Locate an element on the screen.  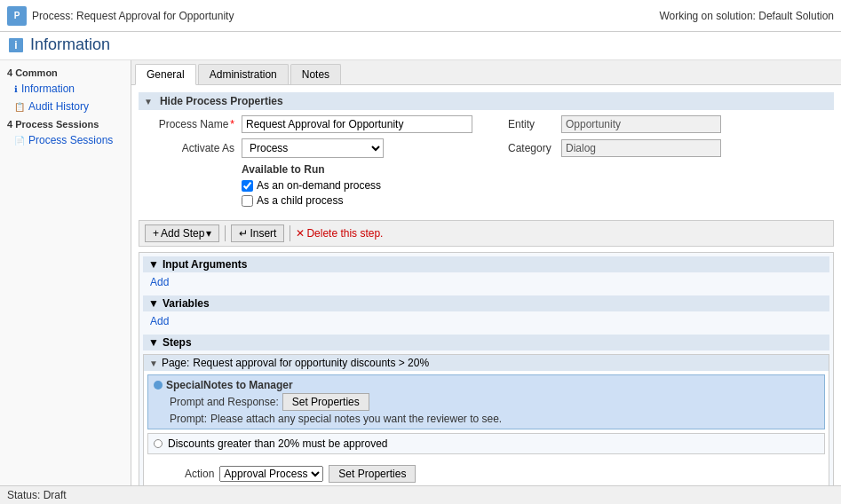
activate-as-row: Activate As Process Category Dialog is located at coordinates (487, 148).